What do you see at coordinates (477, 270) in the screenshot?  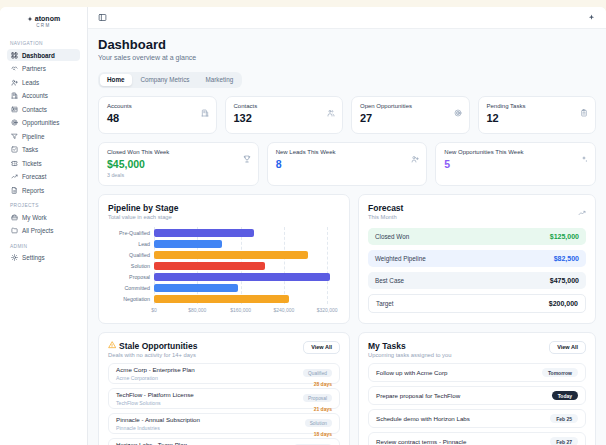 I see `forecast-rows: Closed Won $125,000 Weighted Pipeline $8…` at bounding box center [477, 270].